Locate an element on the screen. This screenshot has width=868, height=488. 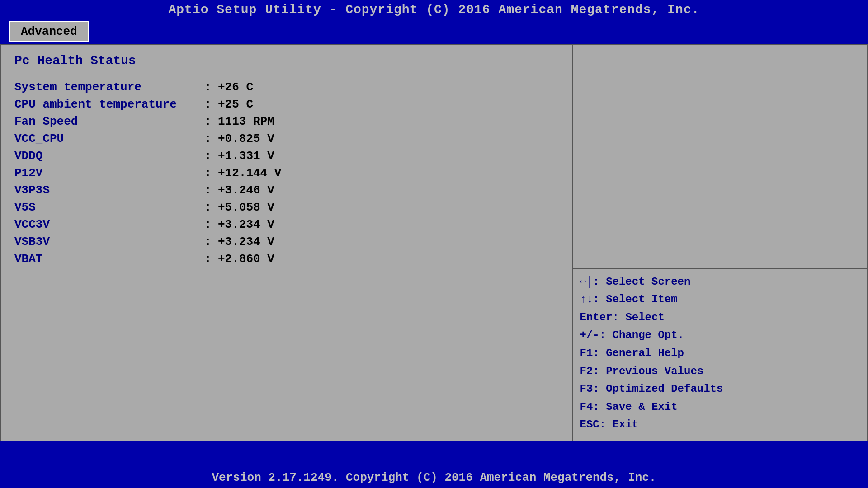
help-item: Enter: Select is located at coordinates (720, 318).